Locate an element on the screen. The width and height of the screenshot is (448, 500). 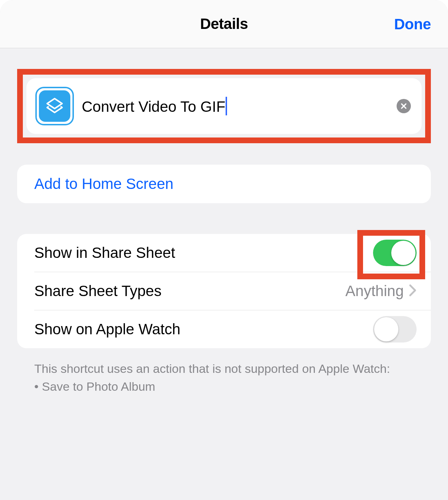
add-to-home-screen-button: Add to Home Screen is located at coordinates (224, 184).